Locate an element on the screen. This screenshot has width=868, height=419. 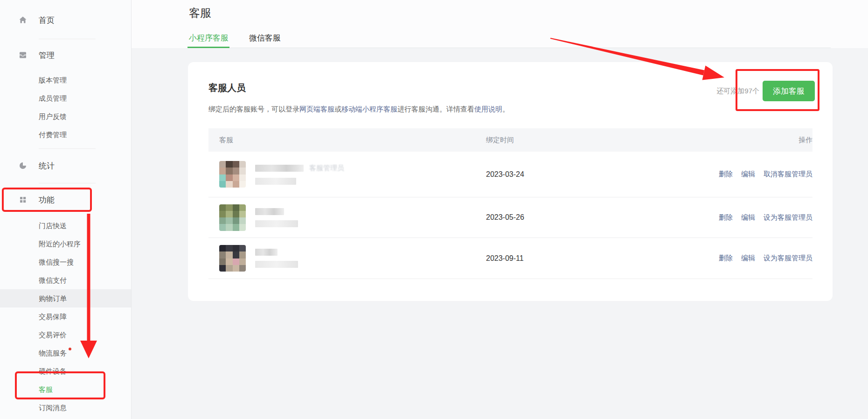
sidebar-item-stats: 统计 is located at coordinates (65, 166).